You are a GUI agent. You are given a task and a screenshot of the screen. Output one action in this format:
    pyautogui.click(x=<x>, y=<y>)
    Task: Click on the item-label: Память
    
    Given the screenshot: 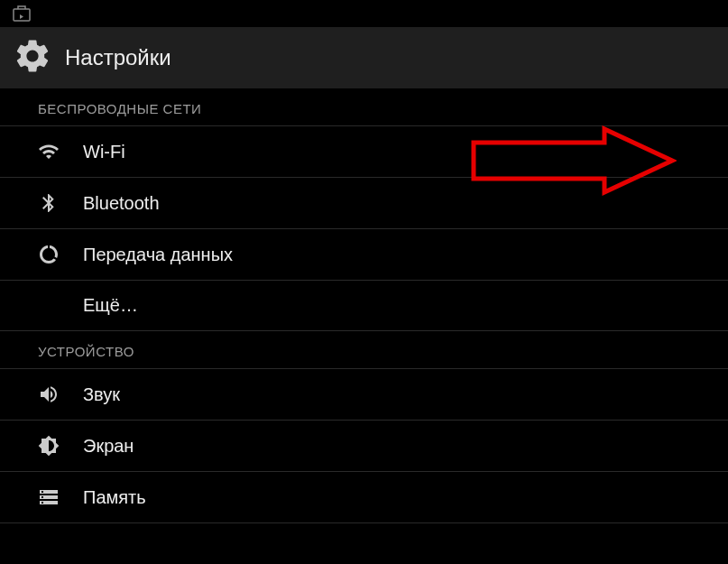 What is the action you would take?
    pyautogui.click(x=115, y=498)
    